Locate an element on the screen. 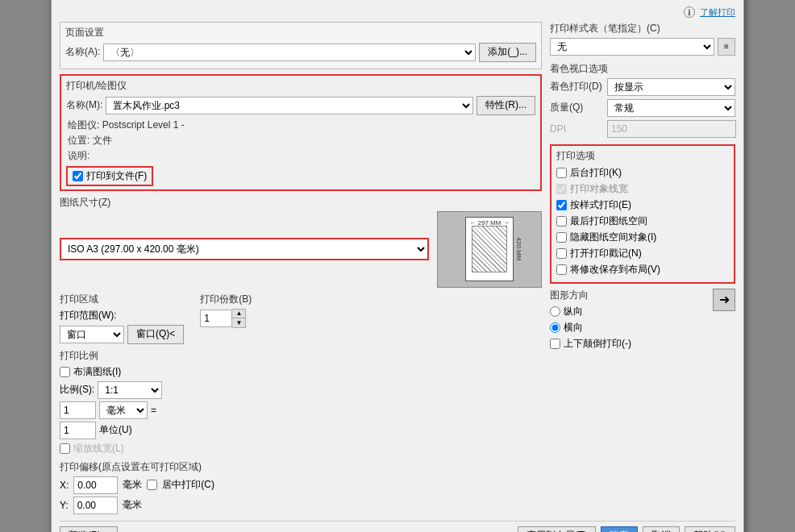 Image resolution: width=795 pixels, height=532 pixels. portrait-radio is located at coordinates (555, 311).